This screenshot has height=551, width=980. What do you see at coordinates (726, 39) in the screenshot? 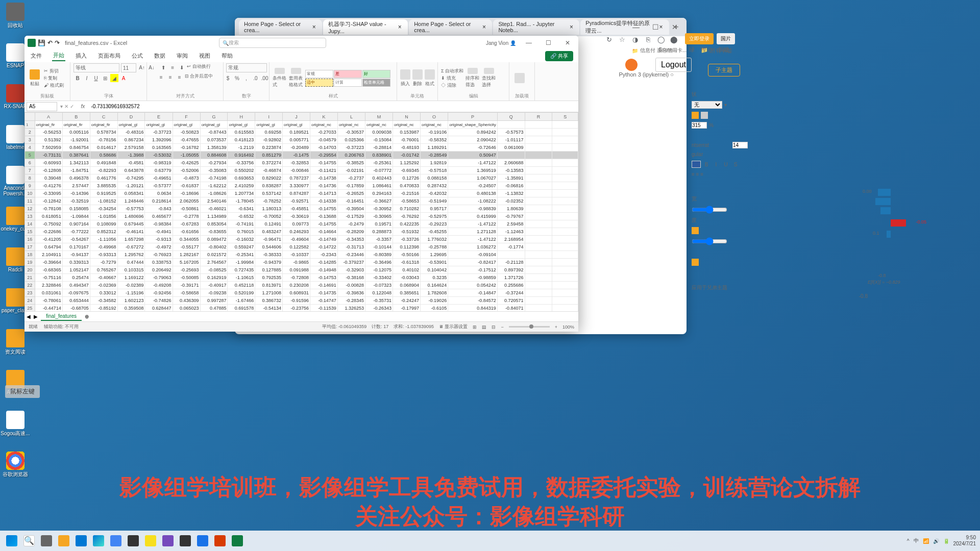
I see `nav-button: 国片` at bounding box center [726, 39].